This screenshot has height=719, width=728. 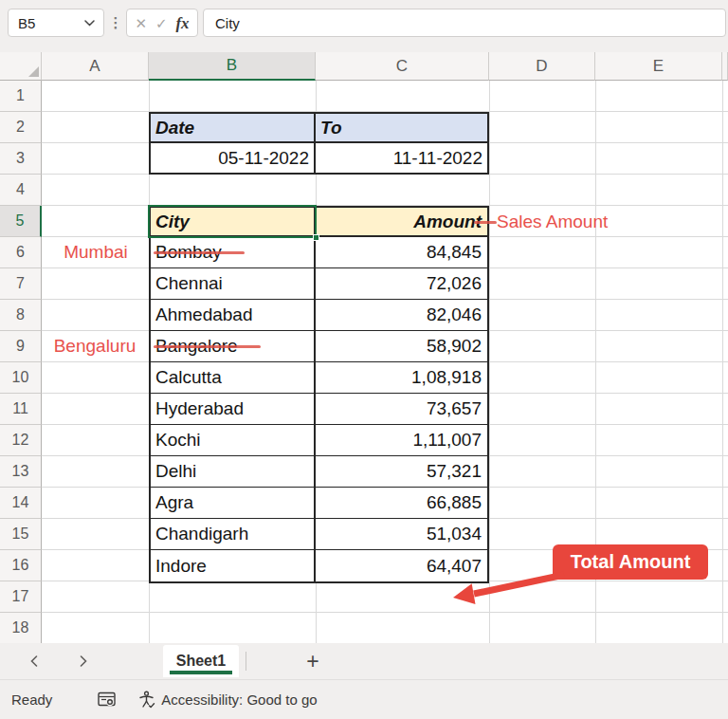 I want to click on row-header-18: 18, so click(x=21, y=628).